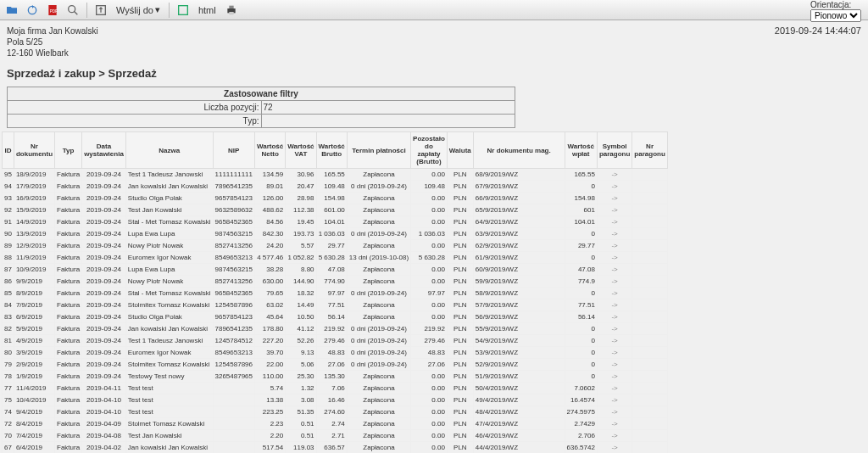 The image size is (868, 453). What do you see at coordinates (336, 187) in the screenshot?
I see `table-row: 9417/9/2019Faktura2019-09-24Jan kowalski…` at bounding box center [336, 187].